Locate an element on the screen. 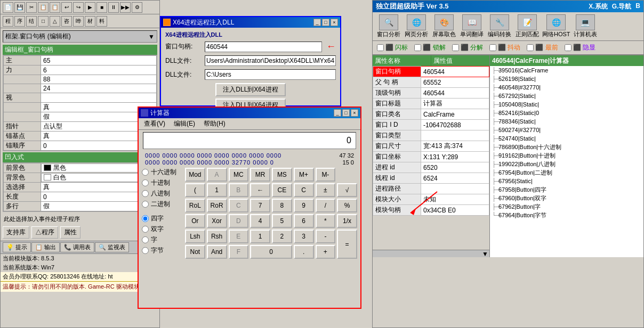  cb-unlock: ⬛ 锁解 is located at coordinates (430, 48).